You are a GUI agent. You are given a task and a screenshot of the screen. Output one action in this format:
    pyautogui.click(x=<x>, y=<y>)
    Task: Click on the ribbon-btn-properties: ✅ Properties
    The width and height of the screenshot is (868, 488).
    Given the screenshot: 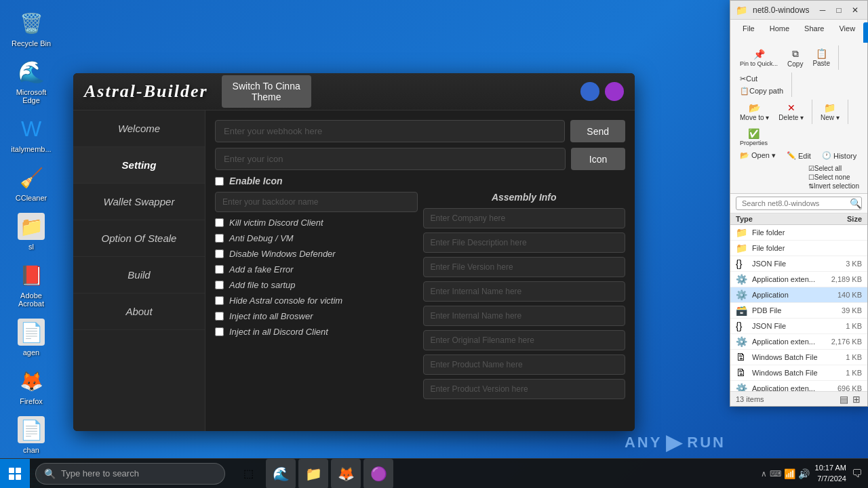 What is the action you would take?
    pyautogui.click(x=754, y=137)
    